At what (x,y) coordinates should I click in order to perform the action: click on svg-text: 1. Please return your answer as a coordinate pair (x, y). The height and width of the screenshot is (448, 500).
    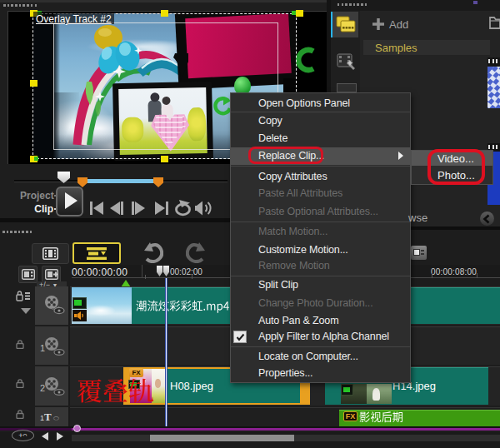
    Looking at the image, I should click on (42, 348).